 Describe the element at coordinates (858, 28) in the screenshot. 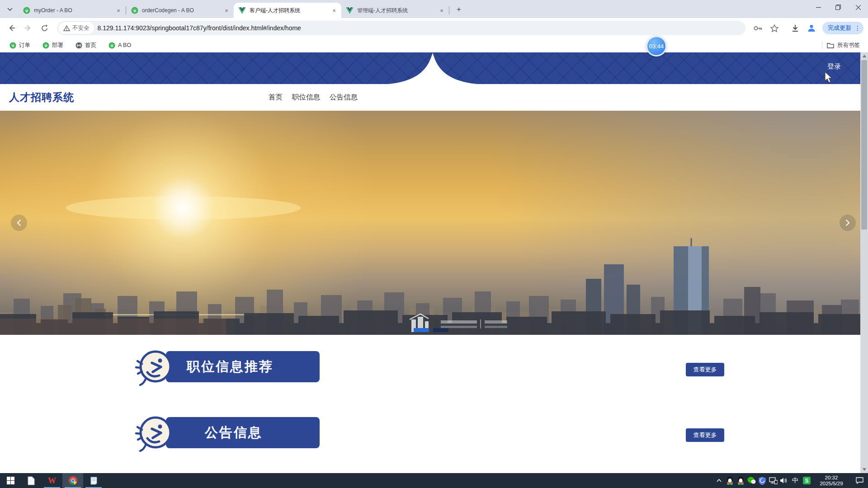

I see `more-menu-icon: ⋮` at that location.